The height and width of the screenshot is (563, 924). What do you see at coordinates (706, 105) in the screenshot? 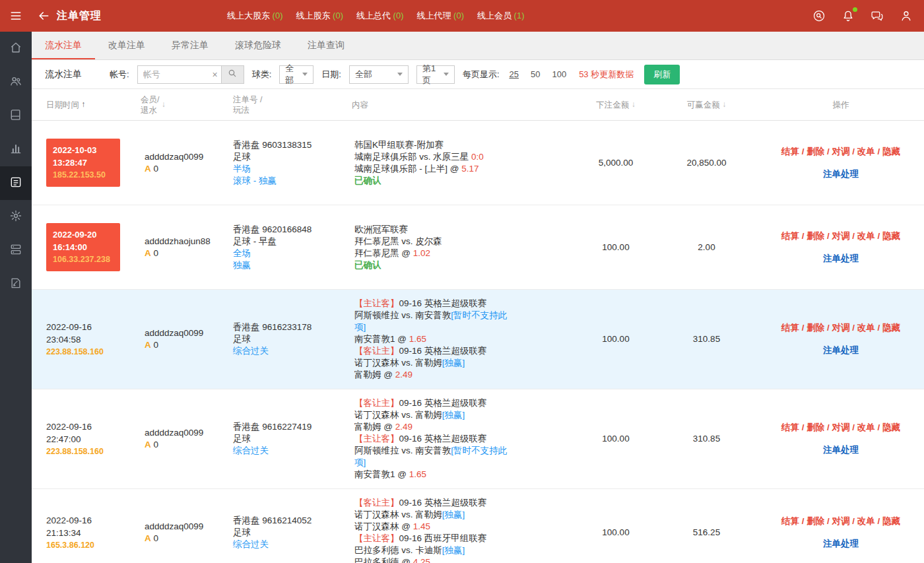
I see `column-header: 可赢金额 ↓` at bounding box center [706, 105].